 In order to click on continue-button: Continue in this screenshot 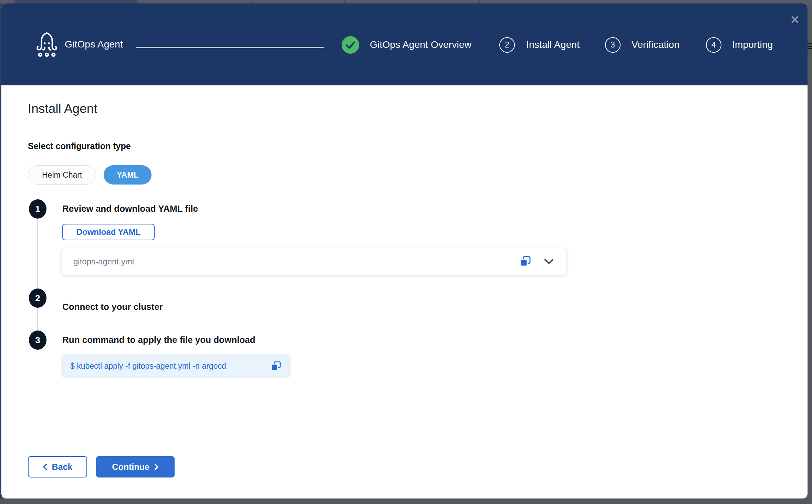, I will do `click(135, 467)`.